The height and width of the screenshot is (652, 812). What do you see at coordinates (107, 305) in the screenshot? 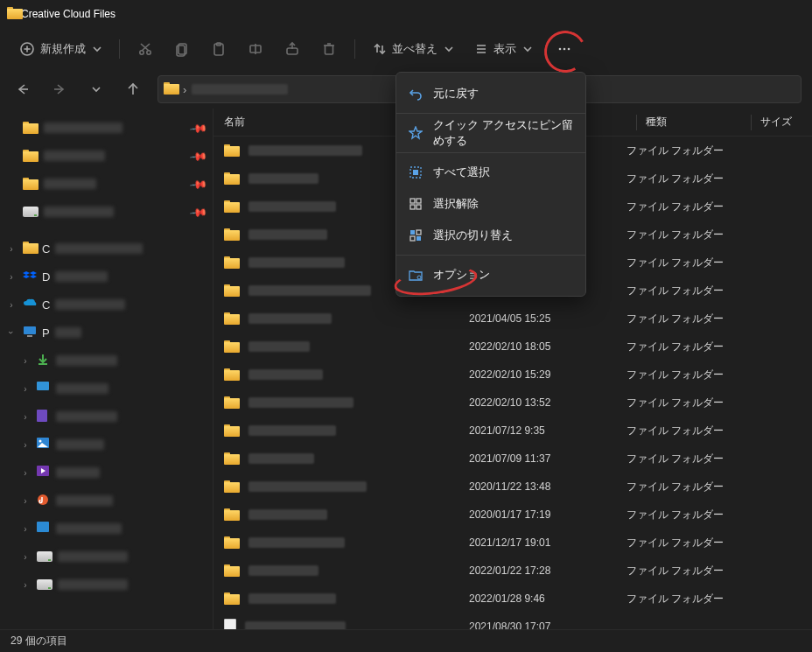
I see `sidebar-item-onedrive: ›C` at bounding box center [107, 305].